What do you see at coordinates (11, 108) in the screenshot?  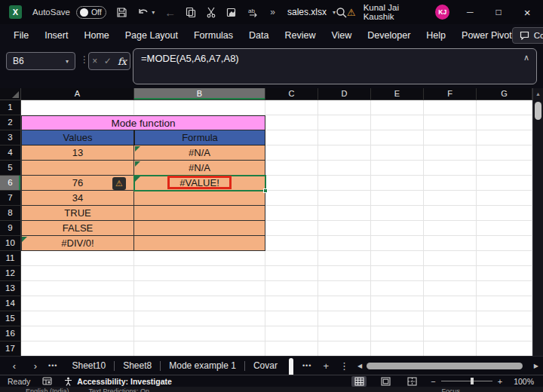 I see `row-header-1: 1` at bounding box center [11, 108].